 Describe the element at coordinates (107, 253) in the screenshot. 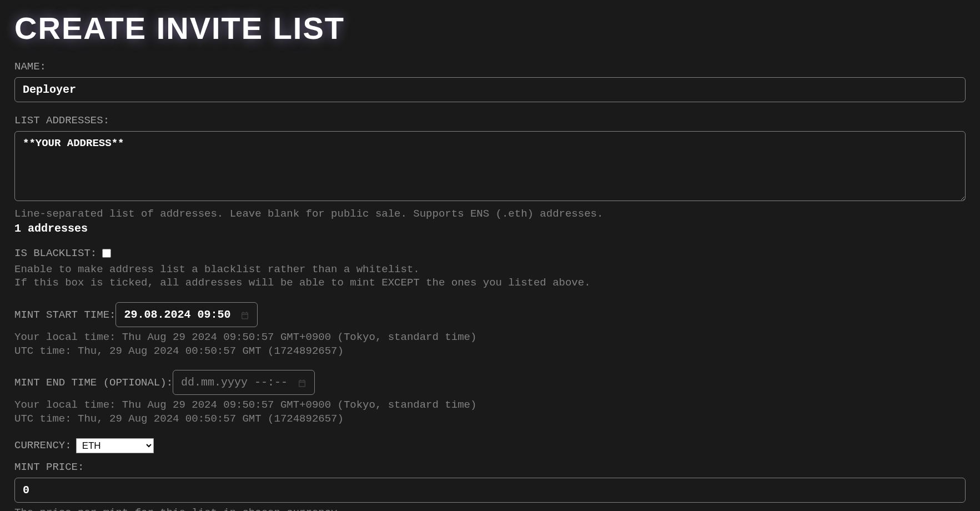

I see `is-blacklist-checkbox` at that location.